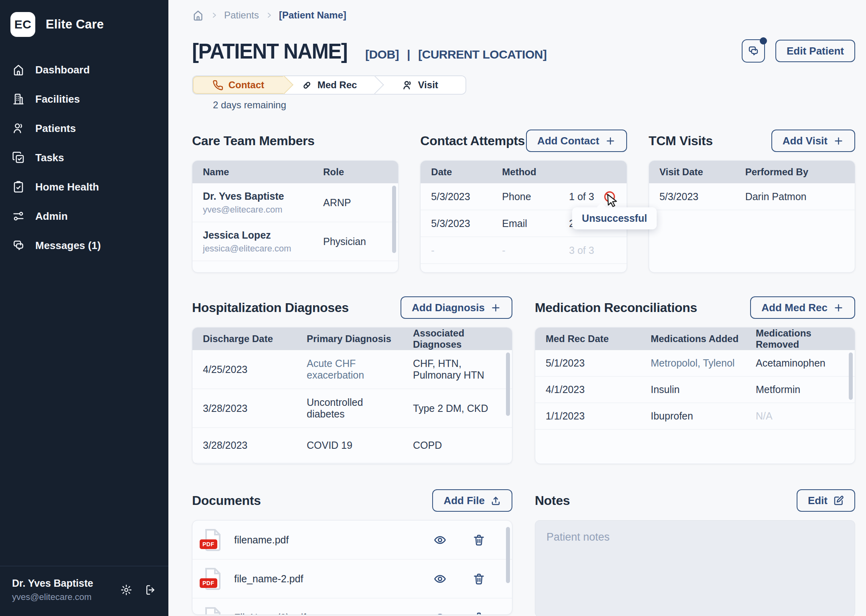 This screenshot has width=866, height=616. Describe the element at coordinates (352, 370) in the screenshot. I see `table-row: 4/25/2023 Acute CHF exacerbation CHF, HT…` at that location.